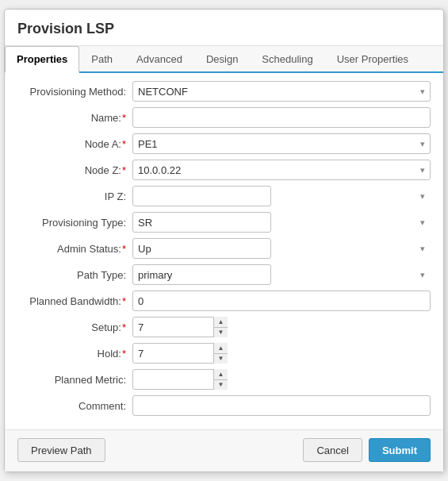 The image size is (448, 481). I want to click on planned-metric-decrement-button: ▼, so click(220, 386).